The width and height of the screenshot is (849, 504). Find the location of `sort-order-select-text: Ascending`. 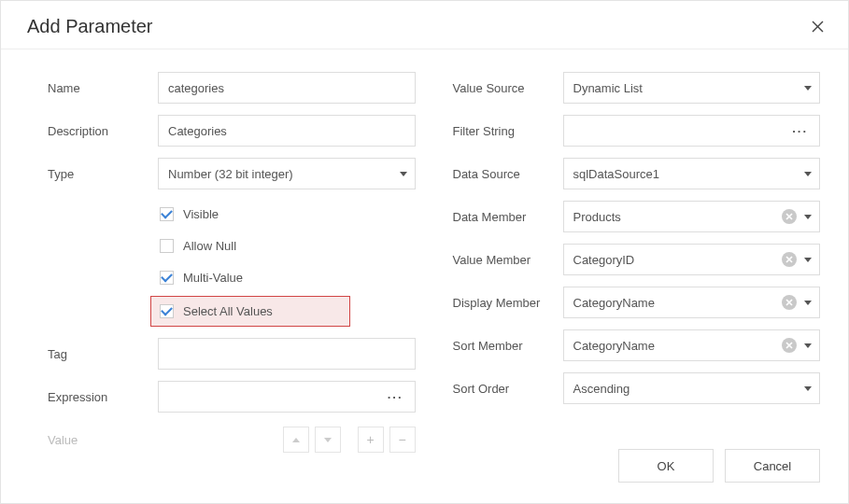

sort-order-select-text: Ascending is located at coordinates (689, 388).